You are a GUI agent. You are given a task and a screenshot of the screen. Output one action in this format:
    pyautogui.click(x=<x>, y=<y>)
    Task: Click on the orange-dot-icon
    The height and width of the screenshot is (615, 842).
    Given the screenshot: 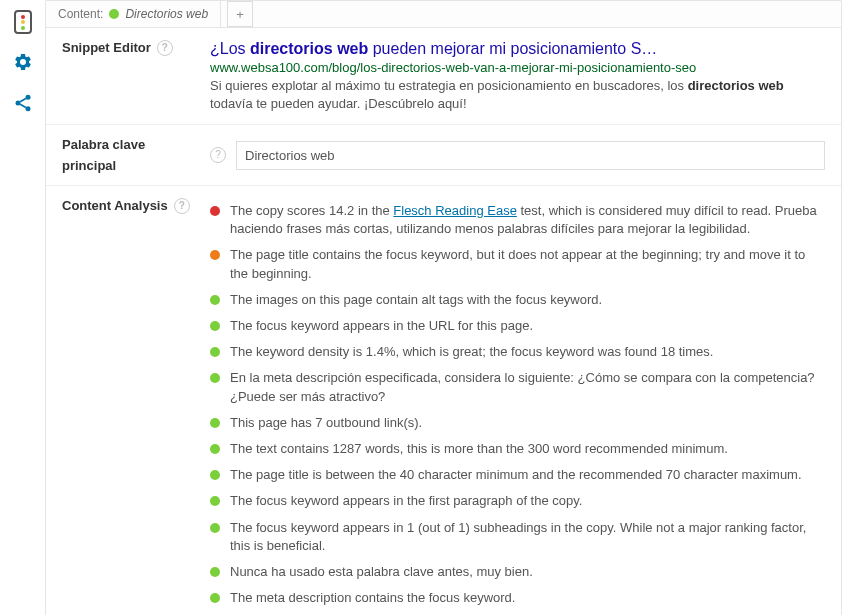 What is the action you would take?
    pyautogui.click(x=215, y=255)
    